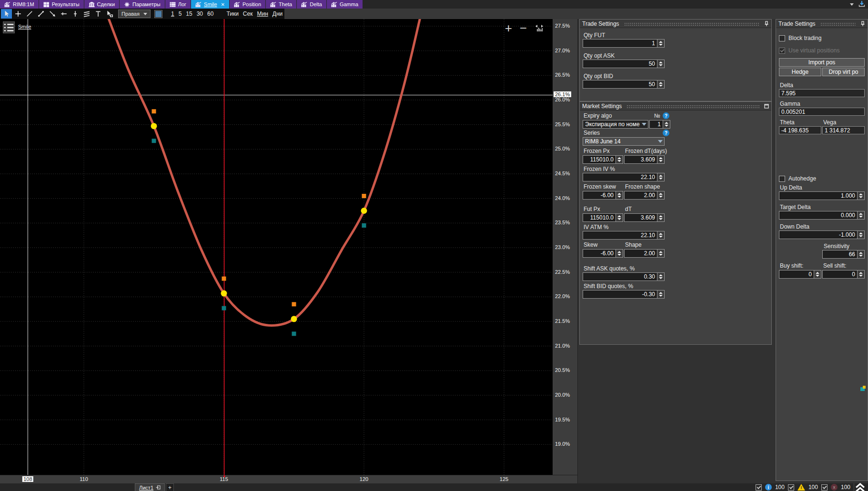 The height and width of the screenshot is (491, 868). I want to click on direction-select: Правая, so click(134, 14).